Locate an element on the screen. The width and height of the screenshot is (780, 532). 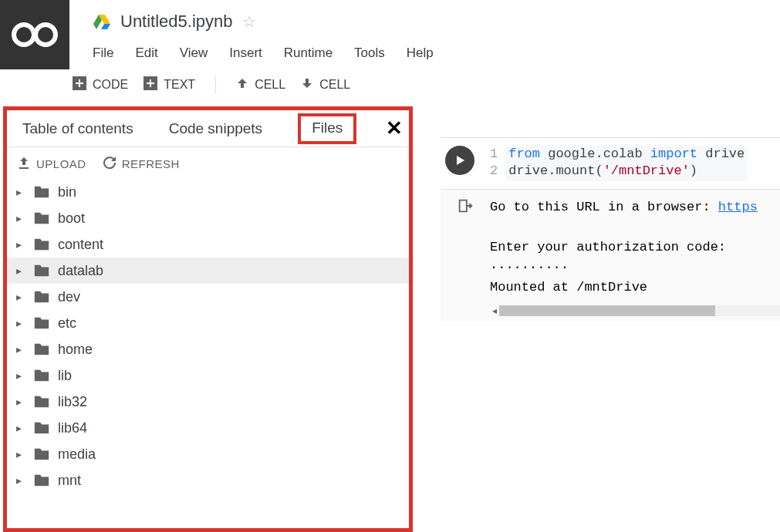
scroll-track is located at coordinates (640, 311).